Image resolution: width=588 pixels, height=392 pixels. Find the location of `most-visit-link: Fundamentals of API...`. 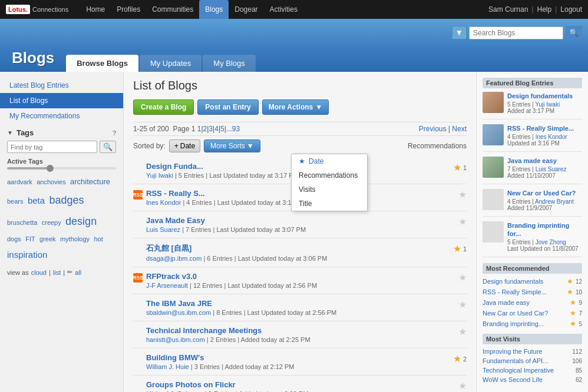

most-visit-link: Fundamentals of API... is located at coordinates (526, 361).